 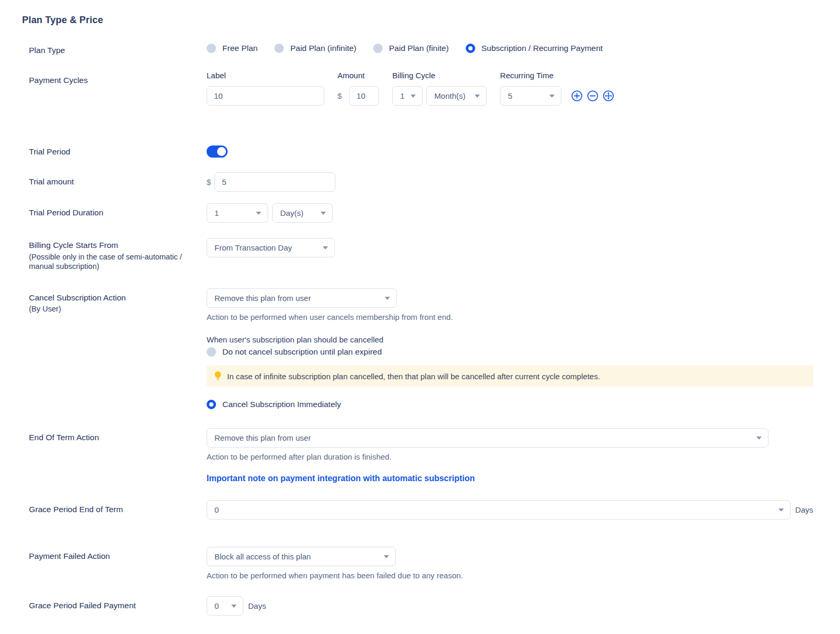 I want to click on payment-integration-note-link: Important note on payment integration wi…, so click(x=341, y=479).